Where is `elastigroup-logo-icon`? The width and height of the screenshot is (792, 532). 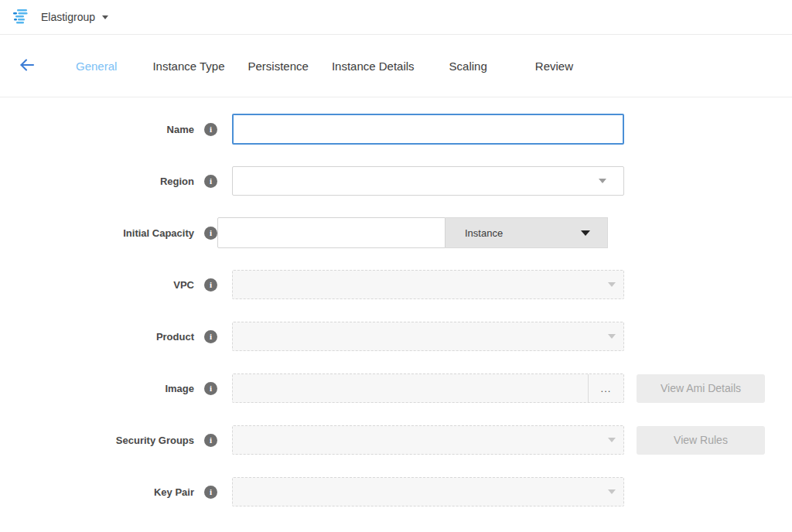 elastigroup-logo-icon is located at coordinates (22, 17).